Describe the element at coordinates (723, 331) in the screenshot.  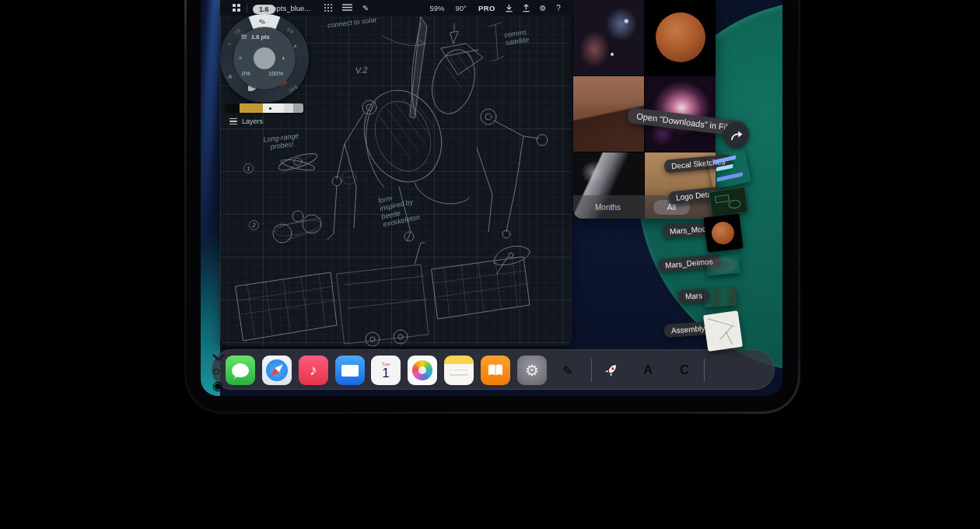
I see `drag-thumb-assembly` at that location.